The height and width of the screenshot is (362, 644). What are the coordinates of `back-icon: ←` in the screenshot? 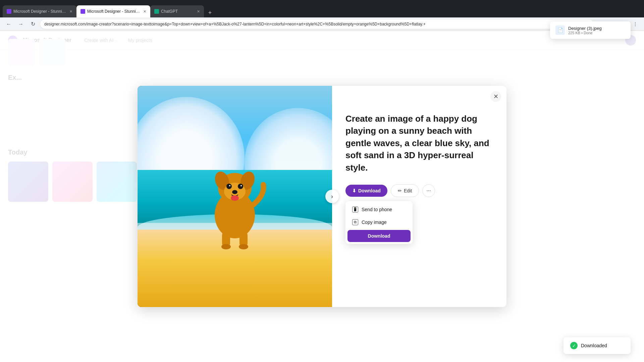 It's located at (9, 24).